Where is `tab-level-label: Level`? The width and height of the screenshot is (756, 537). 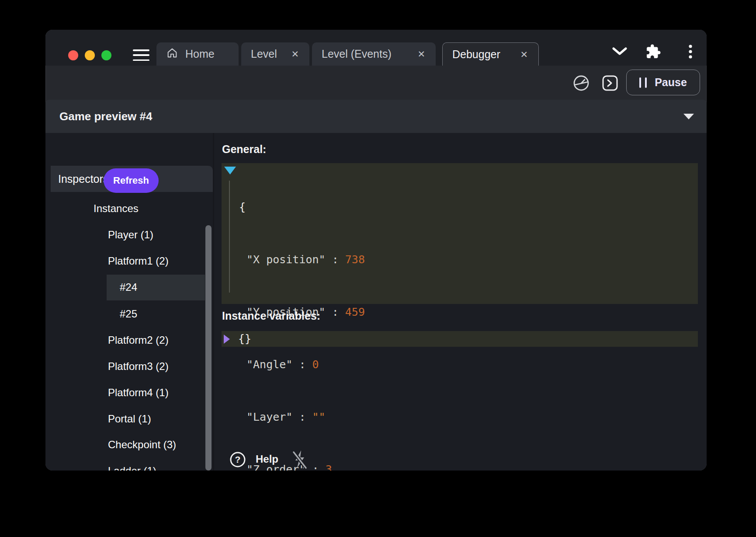 tab-level-label: Level is located at coordinates (264, 54).